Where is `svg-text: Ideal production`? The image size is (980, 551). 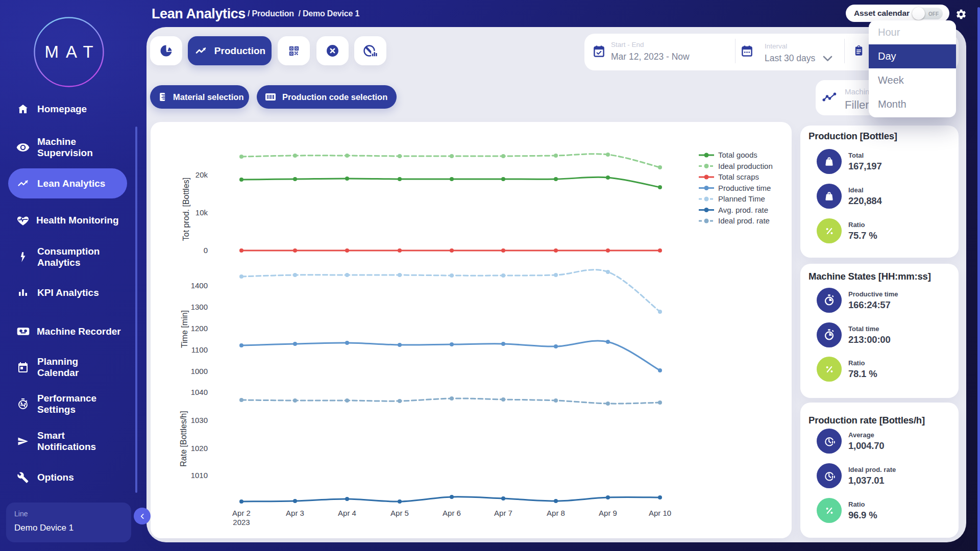 svg-text: Ideal production is located at coordinates (745, 166).